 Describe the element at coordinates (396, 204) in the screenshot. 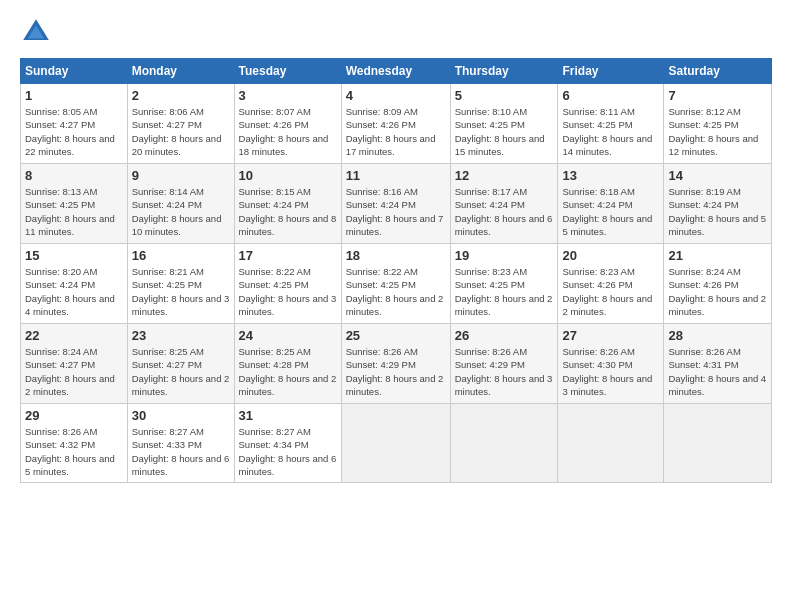

I see `calendar-week-2: 8 Sunrise: 8:13 AMSunset: 4:25 PMDayligh…` at that location.